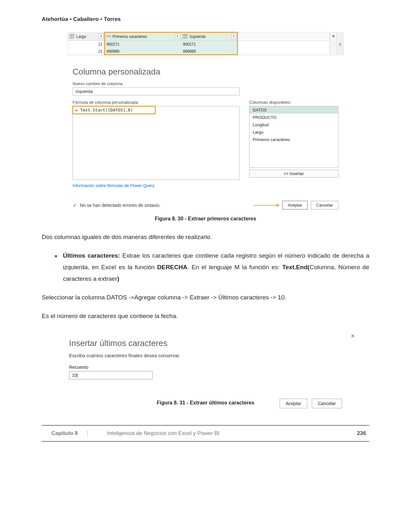 This screenshot has height=532, width=411. Describe the element at coordinates (294, 132) in the screenshot. I see `available-item-largo: Largo` at that location.